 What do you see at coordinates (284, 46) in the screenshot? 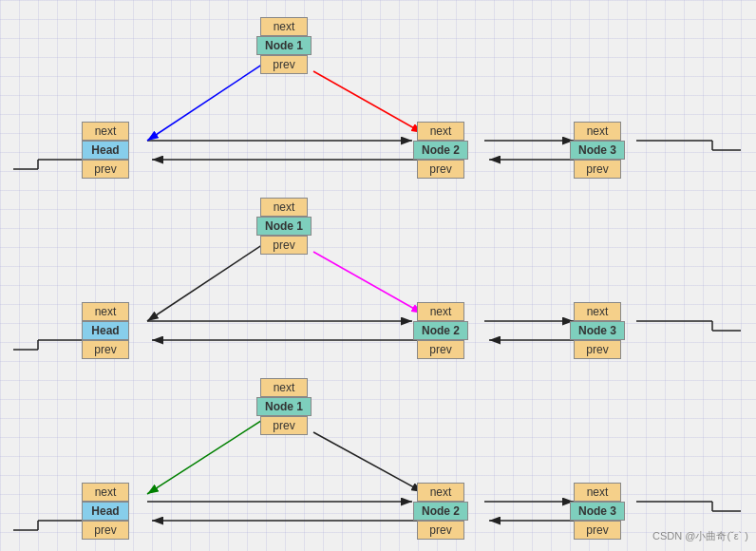
I see `d1-node1-label: Node 1` at bounding box center [284, 46].